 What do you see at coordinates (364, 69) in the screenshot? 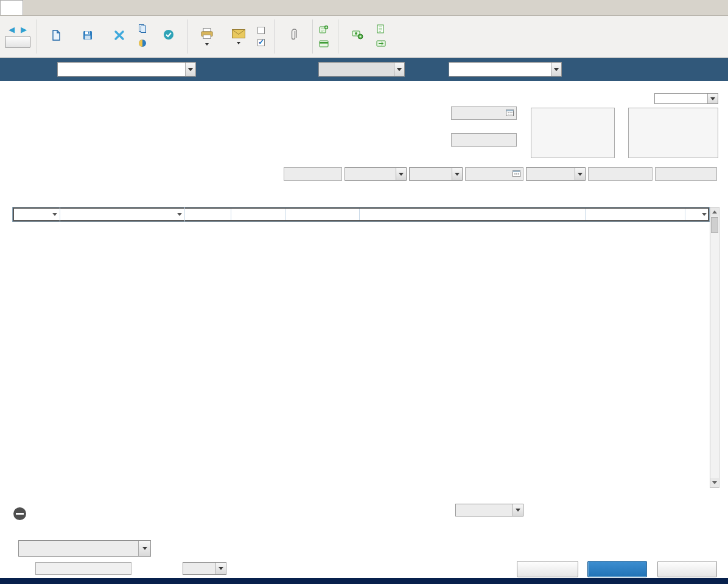
I see `form-header-bar` at bounding box center [364, 69].